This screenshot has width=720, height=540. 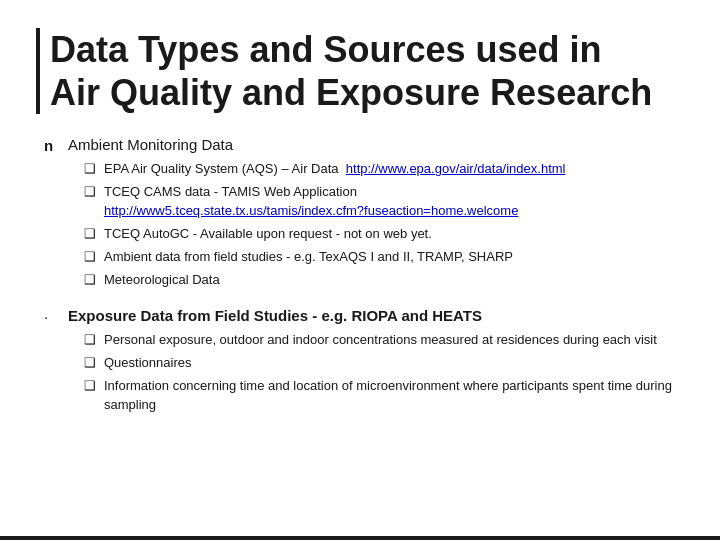 What do you see at coordinates (384, 202) in the screenshot?
I see `list-item: ❑ TCEQ CAMS data - TAMIS Web Application…` at bounding box center [384, 202].